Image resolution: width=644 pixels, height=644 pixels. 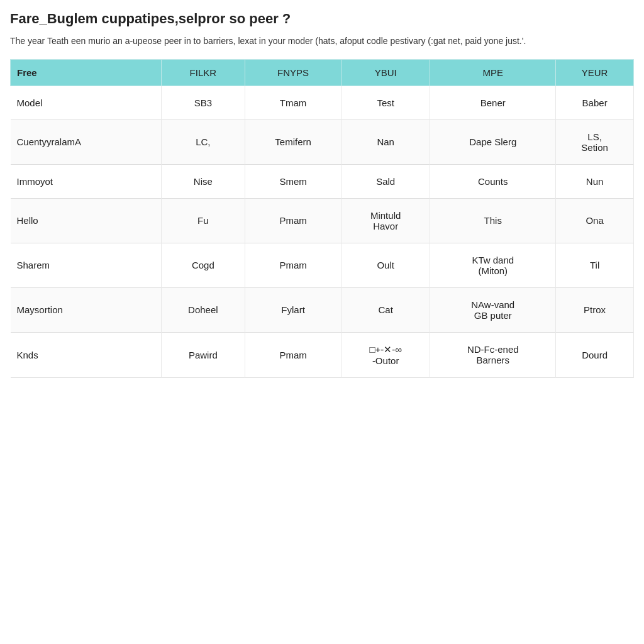 I want to click on table-cell-0-3: Test, so click(x=386, y=103).